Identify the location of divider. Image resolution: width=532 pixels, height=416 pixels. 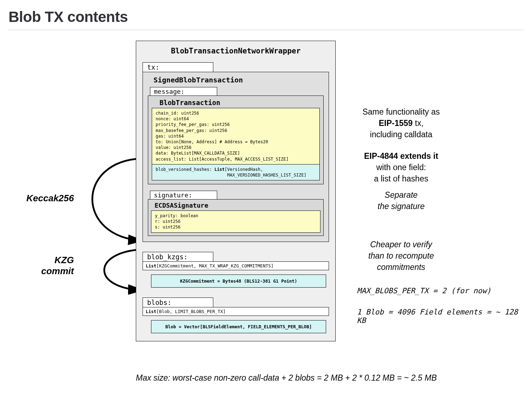
(266, 30).